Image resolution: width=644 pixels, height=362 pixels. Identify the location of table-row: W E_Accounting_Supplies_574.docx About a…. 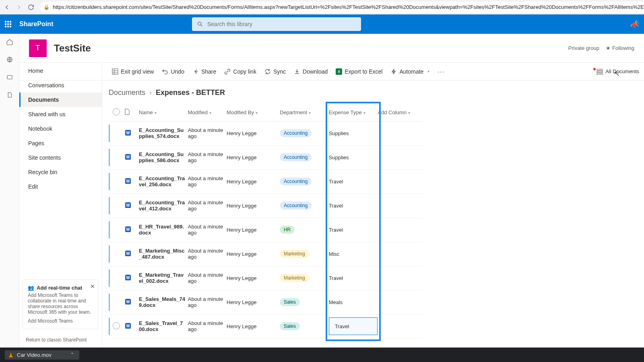
(266, 133).